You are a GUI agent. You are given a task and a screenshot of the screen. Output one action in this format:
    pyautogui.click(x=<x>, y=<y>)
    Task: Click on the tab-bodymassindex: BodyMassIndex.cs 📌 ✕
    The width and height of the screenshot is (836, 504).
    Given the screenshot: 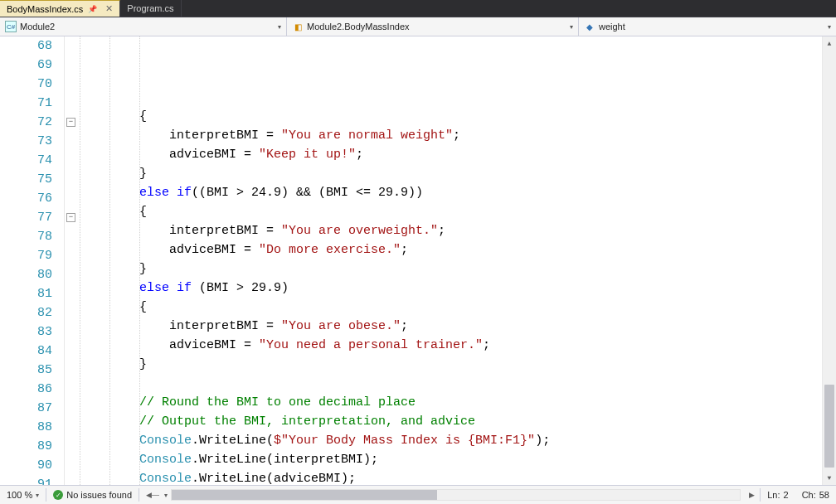 What is the action you would take?
    pyautogui.click(x=60, y=8)
    